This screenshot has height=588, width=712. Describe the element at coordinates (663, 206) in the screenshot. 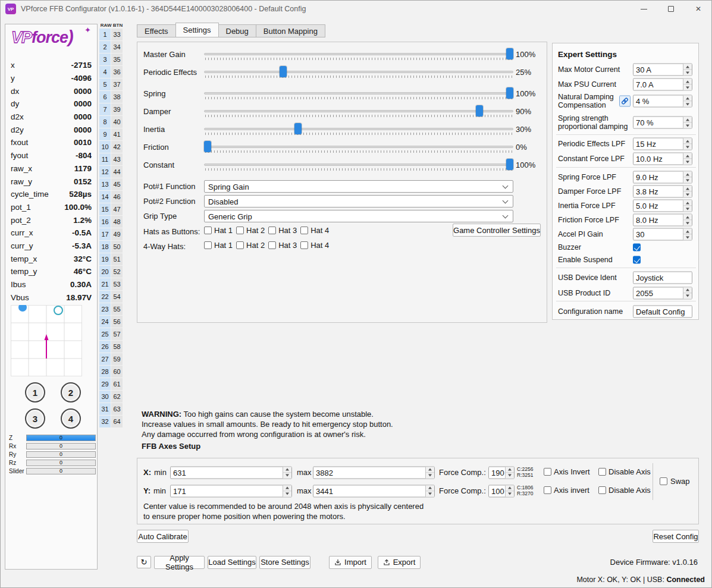

I see `spinner-inertia-force-lpf: 5.0 Hz` at that location.